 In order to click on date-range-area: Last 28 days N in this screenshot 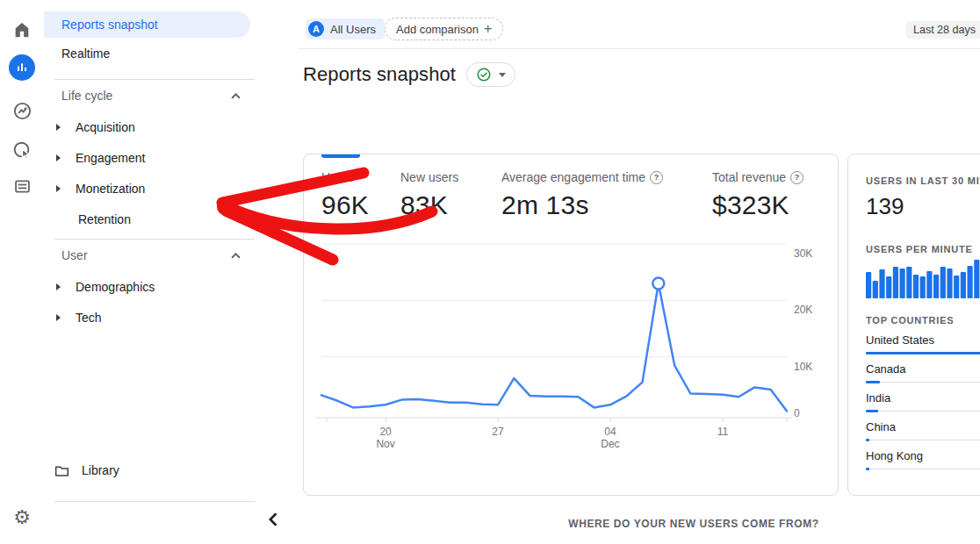, I will do `click(943, 30)`.